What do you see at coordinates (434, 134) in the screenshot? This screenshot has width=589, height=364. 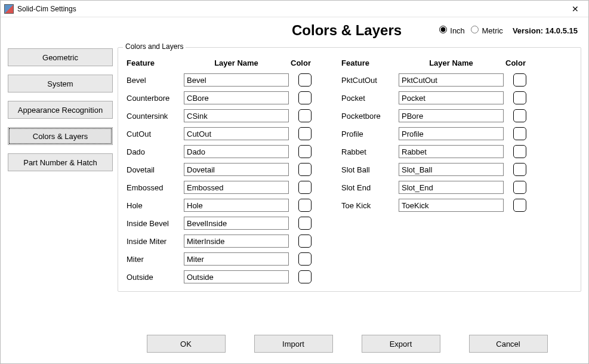 I see `feature-row: Profile` at bounding box center [434, 134].